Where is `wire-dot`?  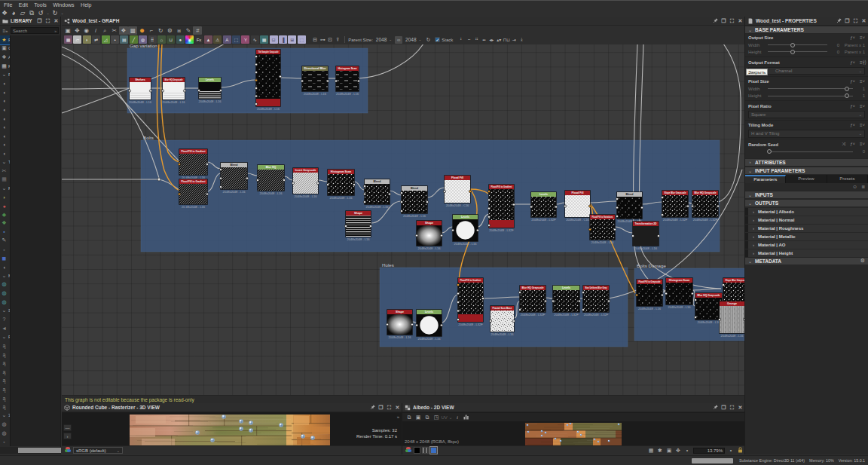
wire-dot is located at coordinates (159, 179).